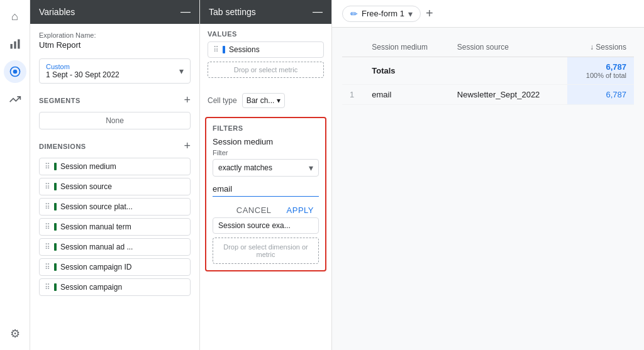 This screenshot has height=350, width=644. What do you see at coordinates (381, 14) in the screenshot?
I see `free-form-tab: ✏ Free-form 1 ▾` at bounding box center [381, 14].